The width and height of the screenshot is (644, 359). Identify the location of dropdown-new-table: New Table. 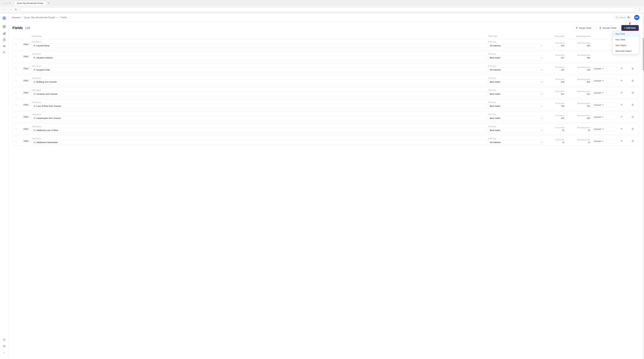
(626, 40).